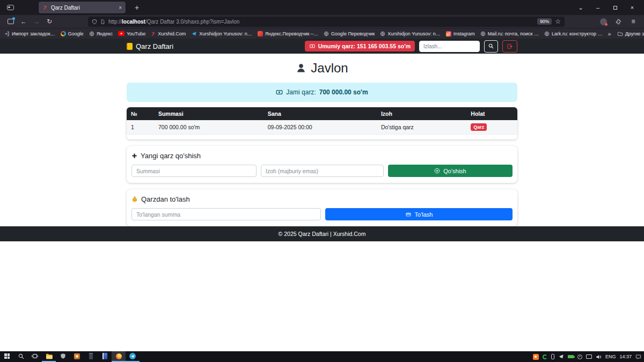 The width and height of the screenshot is (644, 362). Describe the element at coordinates (133, 357) in the screenshot. I see `telegram-taskbar-button` at that location.